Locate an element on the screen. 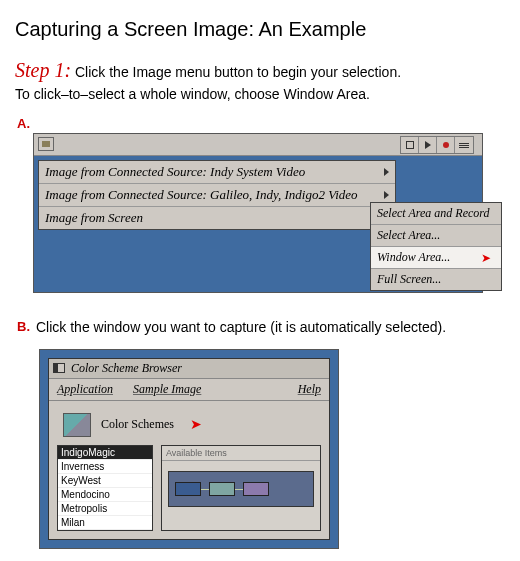 The height and width of the screenshot is (561, 520). menu-help: Help is located at coordinates (310, 390).